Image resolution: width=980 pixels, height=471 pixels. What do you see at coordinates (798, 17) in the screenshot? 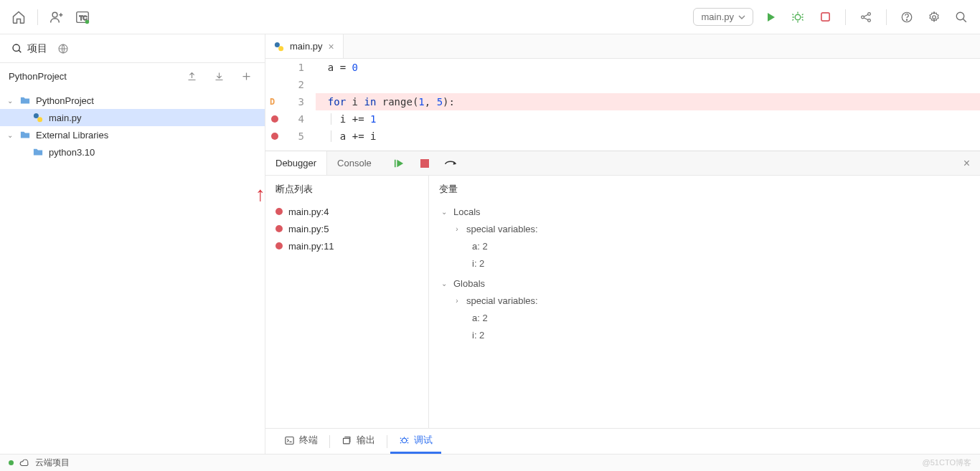
I see `debug-icon` at bounding box center [798, 17].